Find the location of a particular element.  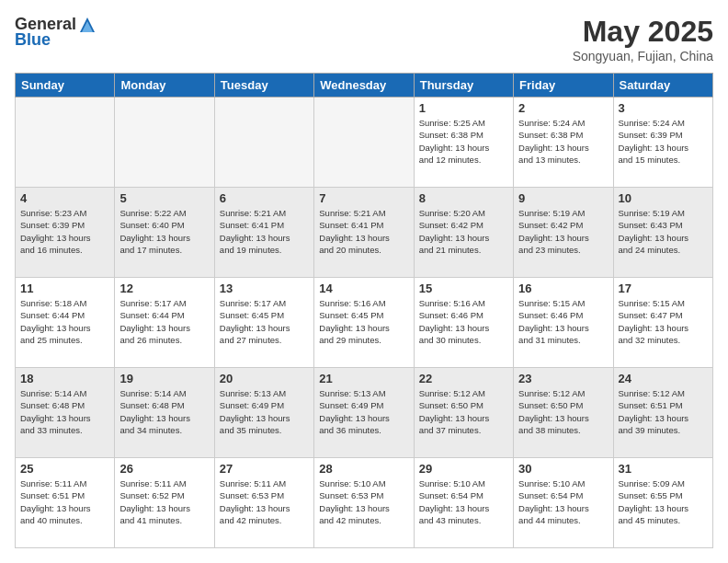

day-info: Sunrise: 5:17 AM Sunset: 6:45 PM Dayligh… is located at coordinates (265, 322).